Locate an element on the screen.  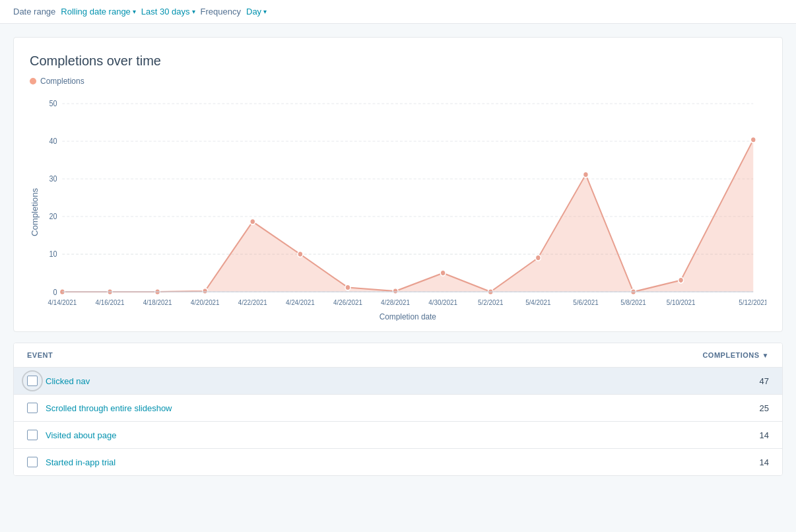
row-left: Started in-app trial is located at coordinates (71, 462).